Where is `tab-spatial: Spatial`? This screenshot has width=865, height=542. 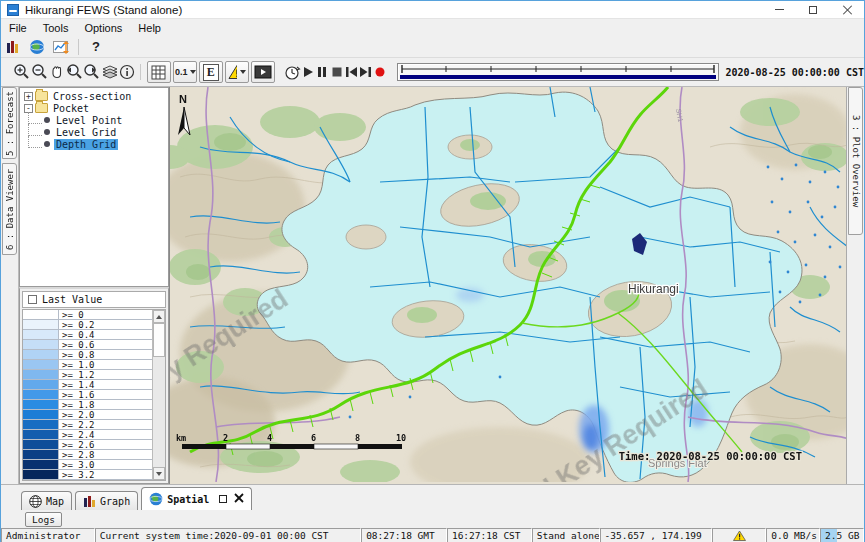
tab-spatial: Spatial is located at coordinates (196, 498).